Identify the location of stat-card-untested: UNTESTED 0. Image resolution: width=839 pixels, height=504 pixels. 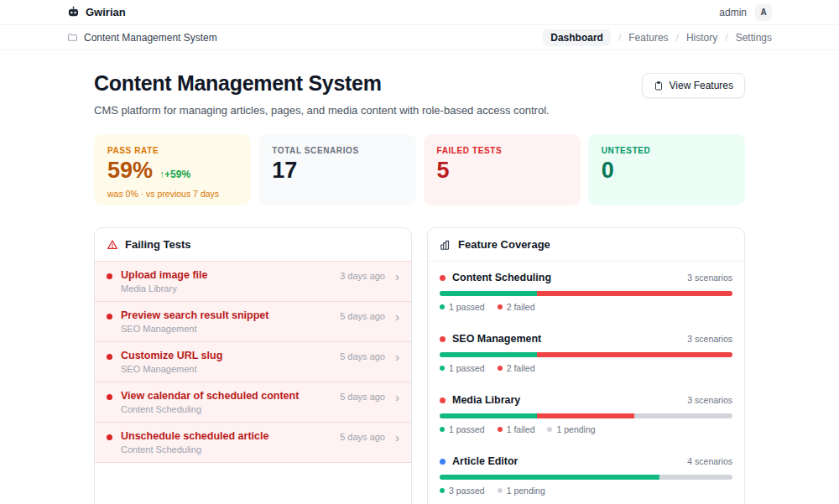
(666, 169).